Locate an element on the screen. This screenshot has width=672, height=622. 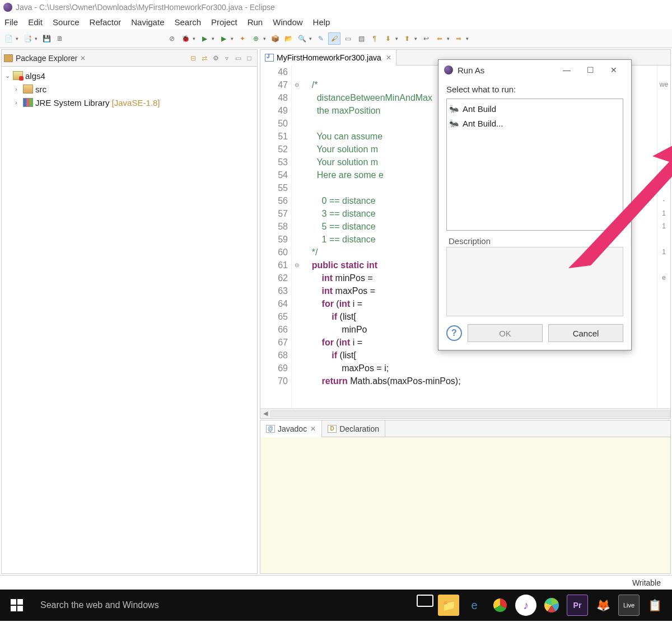
taskbar-search-placeholder: Search the web and Windows is located at coordinates (100, 605).